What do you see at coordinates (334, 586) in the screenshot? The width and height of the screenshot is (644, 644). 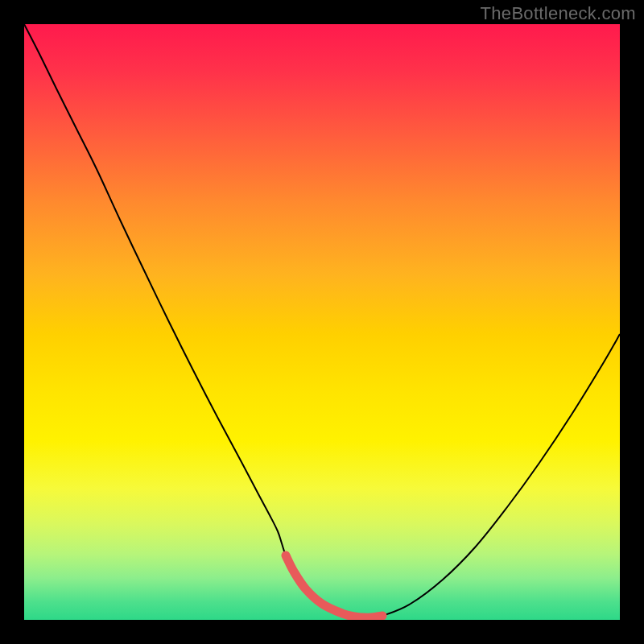 I see `red-bottom-marker` at bounding box center [334, 586].